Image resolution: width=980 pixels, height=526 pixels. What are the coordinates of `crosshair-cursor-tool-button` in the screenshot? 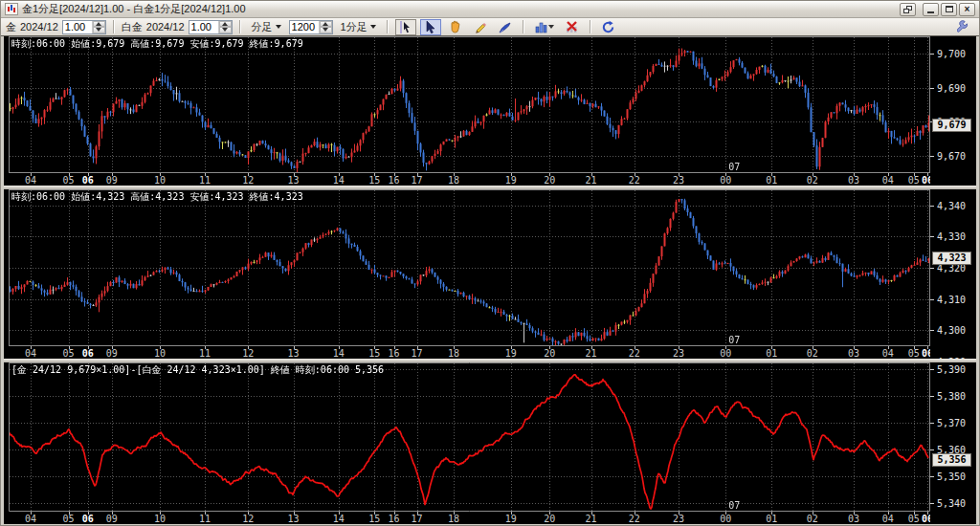 It's located at (406, 27).